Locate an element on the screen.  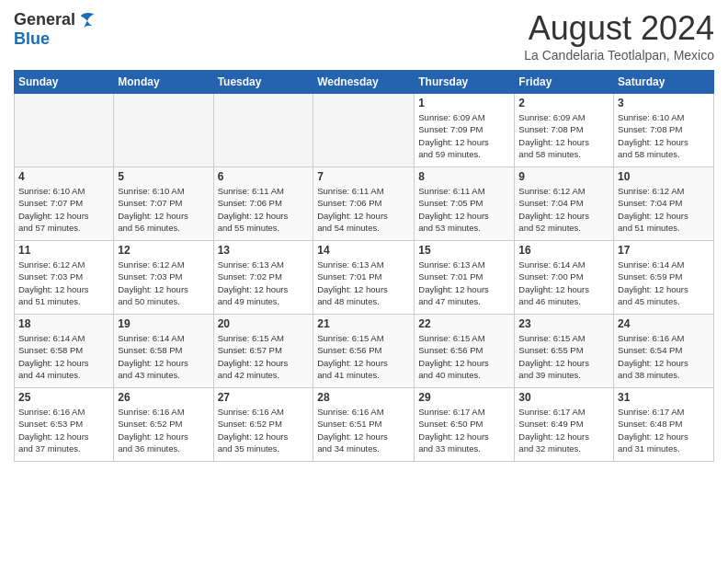
day-number: 13 is located at coordinates (264, 250).